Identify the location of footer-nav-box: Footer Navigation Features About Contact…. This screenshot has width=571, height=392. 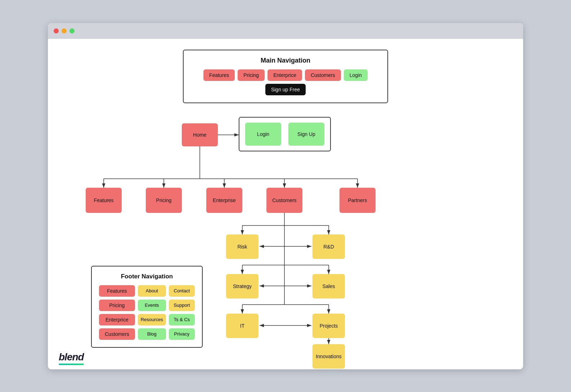
(147, 307).